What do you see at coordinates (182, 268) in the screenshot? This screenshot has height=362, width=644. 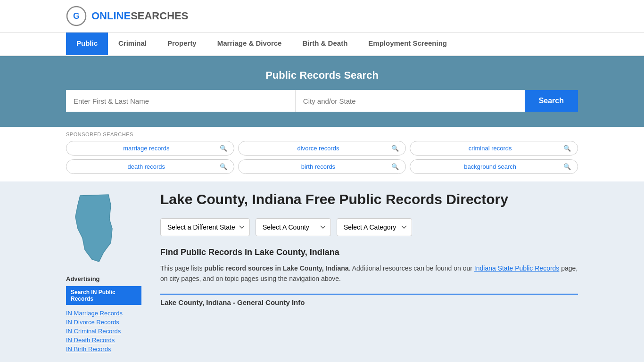 I see `find-text-intro: This page lists` at bounding box center [182, 268].